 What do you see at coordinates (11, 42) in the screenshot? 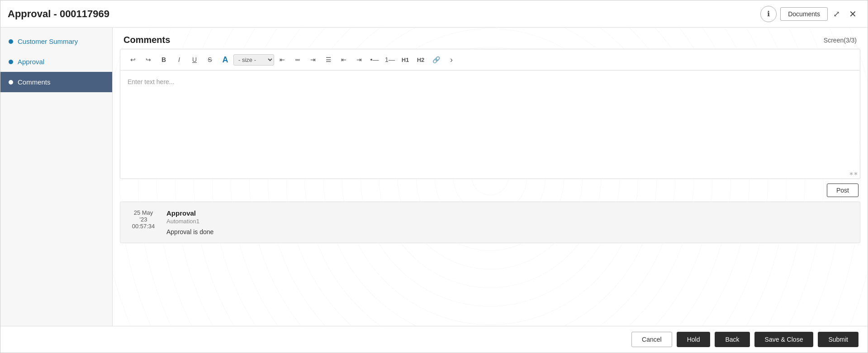
I see `sidebar-dot-customer-summary` at bounding box center [11, 42].